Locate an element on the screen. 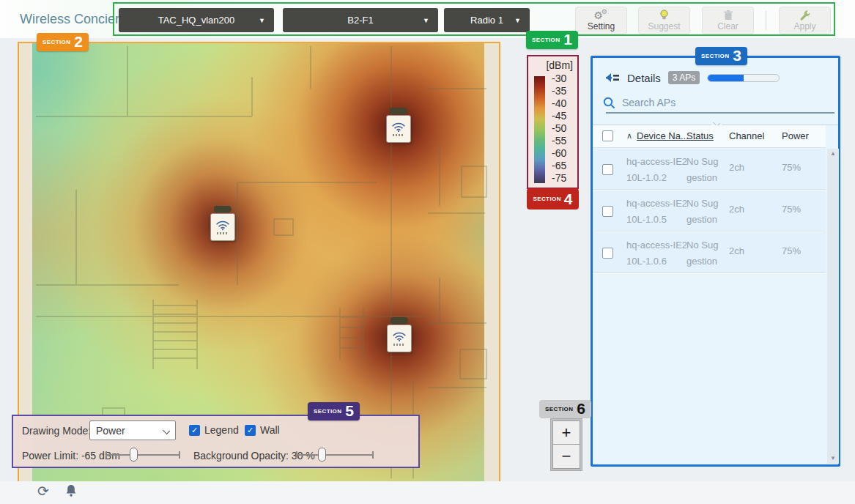  bg-opacity-slider is located at coordinates (335, 454).